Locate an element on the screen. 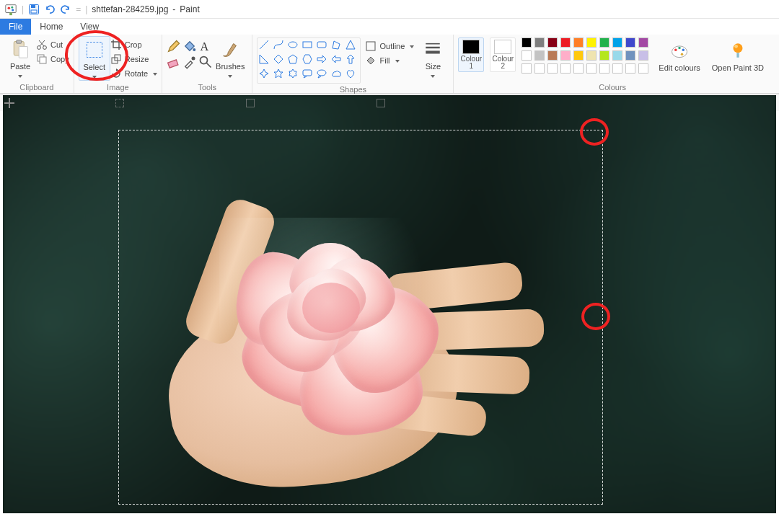 The height and width of the screenshot is (532, 779). resize-button: Resize is located at coordinates (134, 59).